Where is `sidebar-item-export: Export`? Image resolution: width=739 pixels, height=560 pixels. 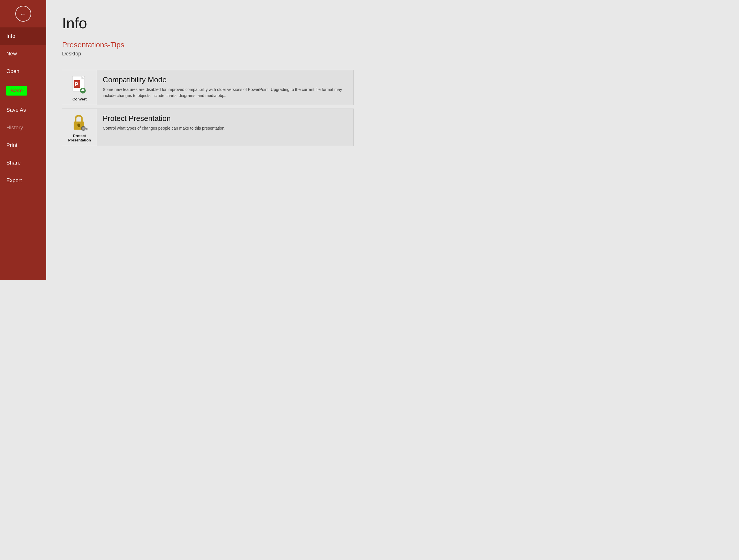 sidebar-item-export: Export is located at coordinates (23, 180).